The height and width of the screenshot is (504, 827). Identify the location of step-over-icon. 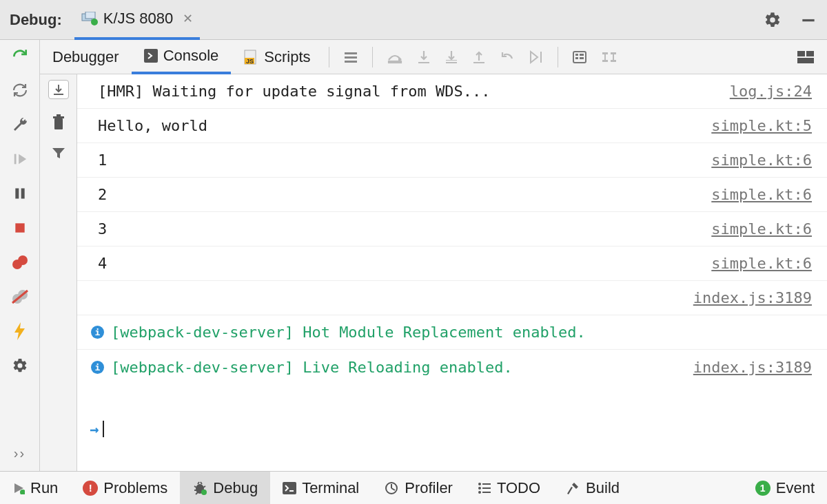
(395, 57).